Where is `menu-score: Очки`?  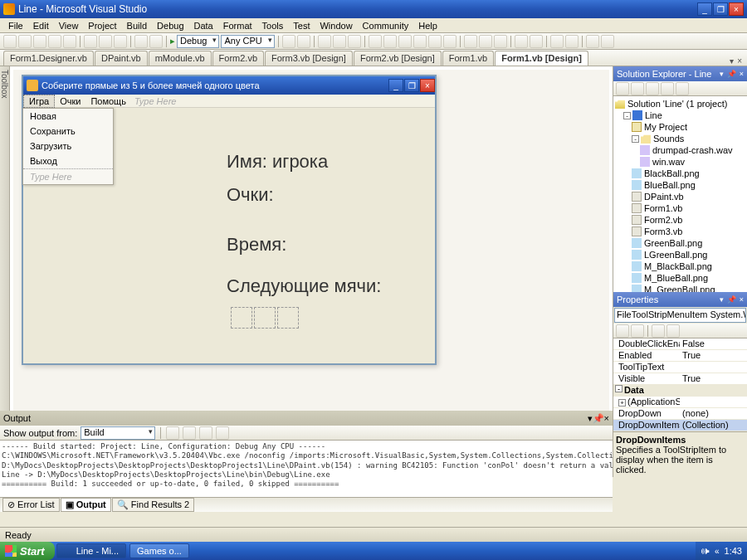
menu-score: Очки is located at coordinates (70, 101).